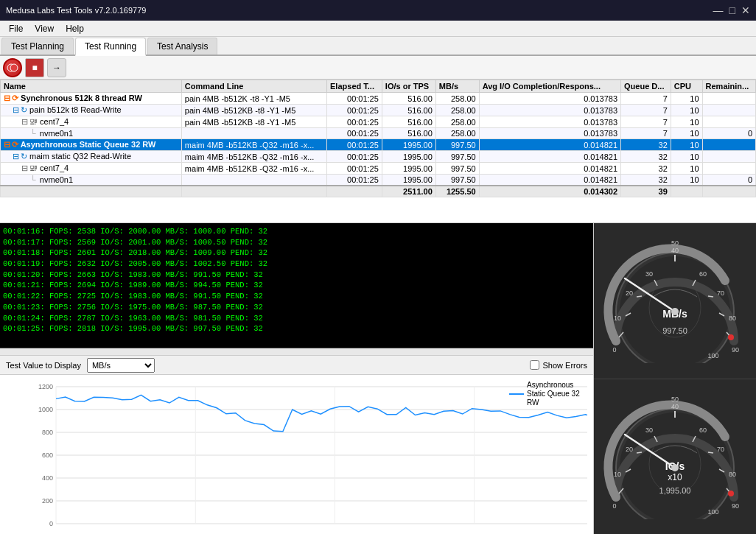  Describe the element at coordinates (91, 169) in the screenshot. I see `cell-name: ⊟🖳 cent7_4` at that location.